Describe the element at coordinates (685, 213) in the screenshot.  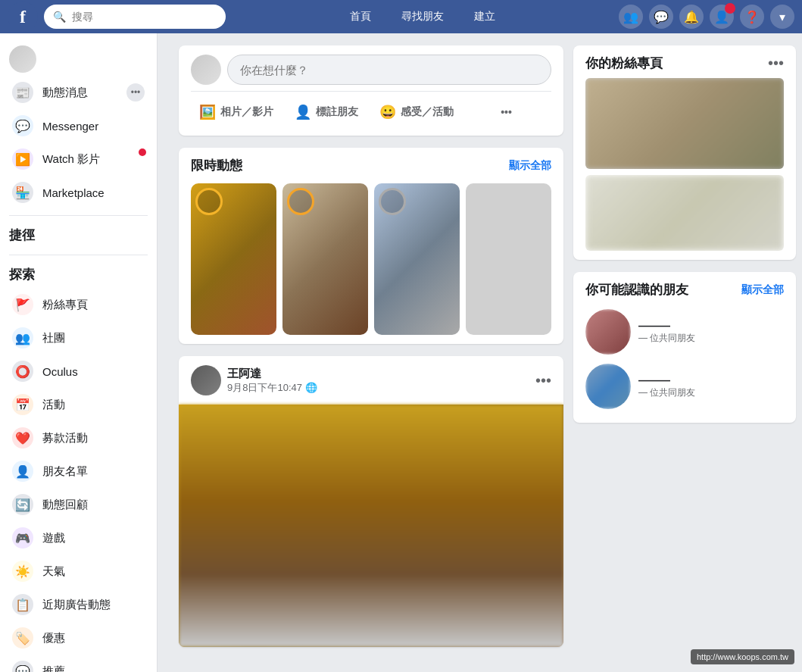
I see `fan-page-preview-bottom` at that location.